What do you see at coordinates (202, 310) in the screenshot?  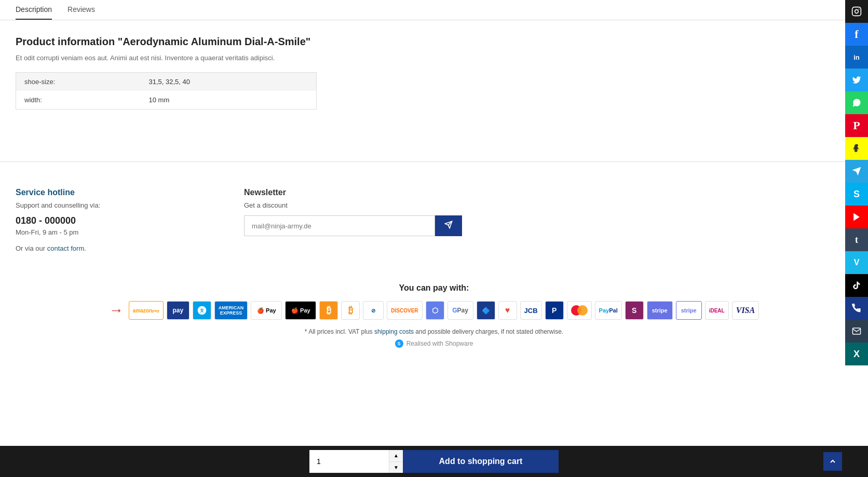 I see `svg-text: 支` at bounding box center [202, 310].